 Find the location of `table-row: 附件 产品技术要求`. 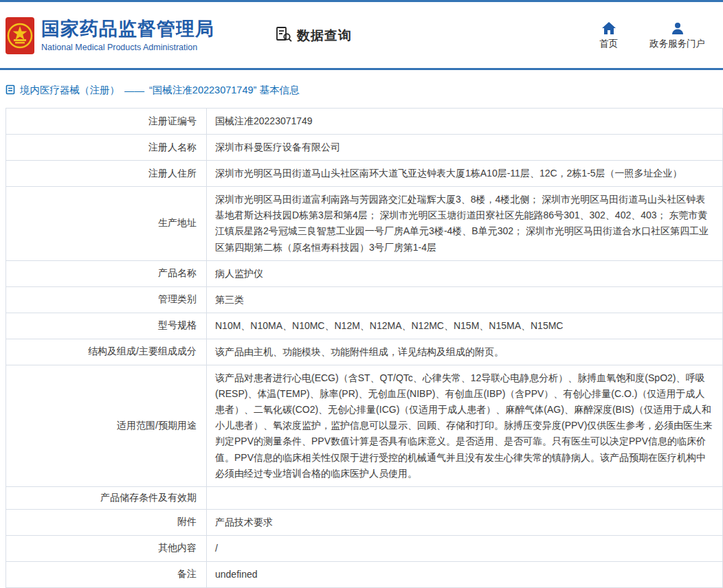

table-row: 附件 产品技术要求 is located at coordinates (364, 522).